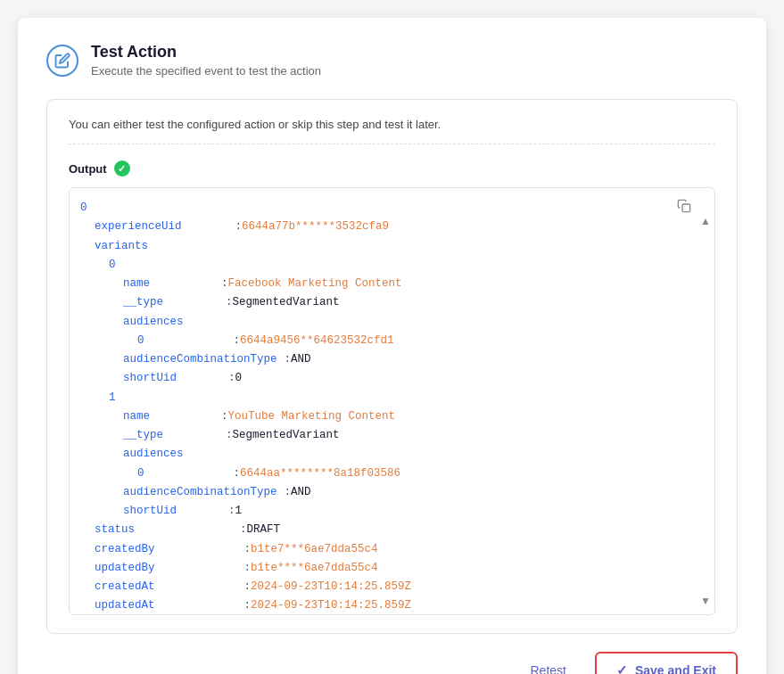 Image resolution: width=784 pixels, height=674 pixels. What do you see at coordinates (706, 221) in the screenshot?
I see `scroll-up-button: ▲` at bounding box center [706, 221].